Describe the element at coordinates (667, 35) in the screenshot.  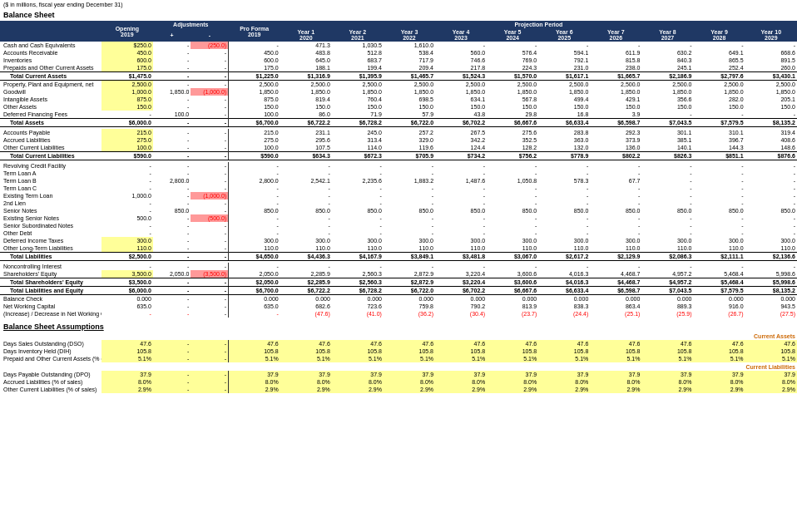
I see `col-y8: Year 82027` at that location.